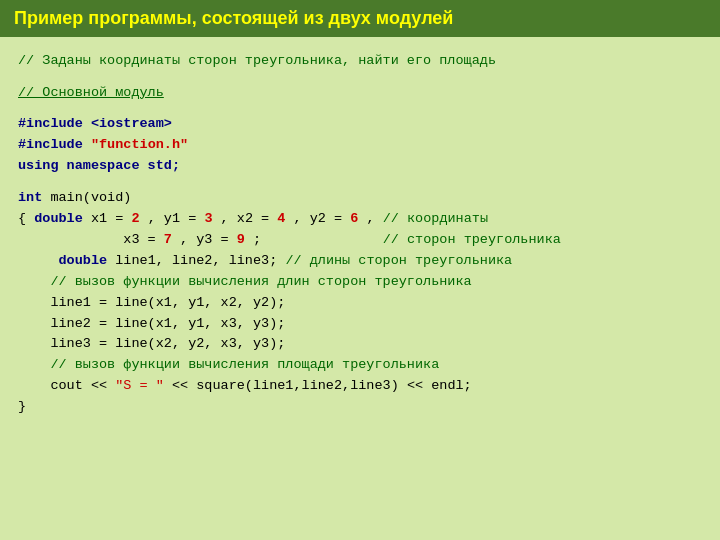 Image resolution: width=720 pixels, height=540 pixels. What do you see at coordinates (281, 218) in the screenshot?
I see `num-4: 4` at bounding box center [281, 218].